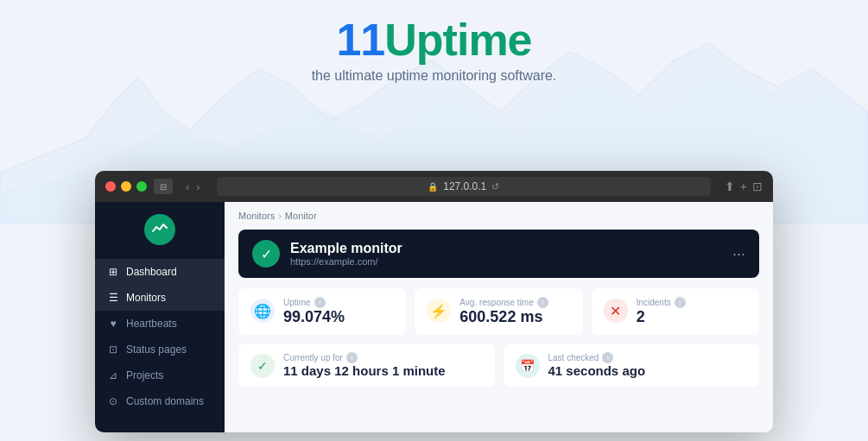 Image resolution: width=868 pixels, height=441 pixels. Describe the element at coordinates (352, 357) in the screenshot. I see `currently-up-info-icon: i` at that location.